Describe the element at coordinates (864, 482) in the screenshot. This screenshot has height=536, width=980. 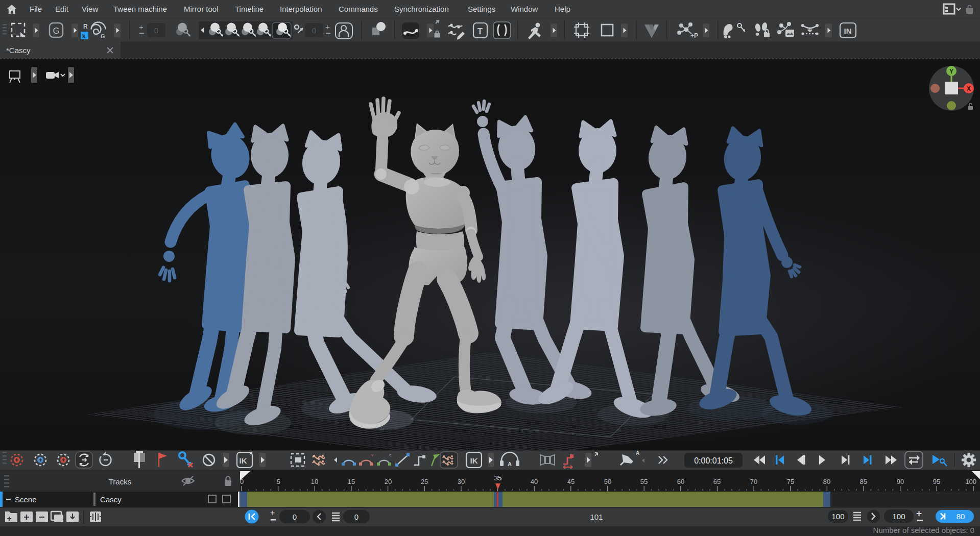
I see `svg-text: 85` at that location.